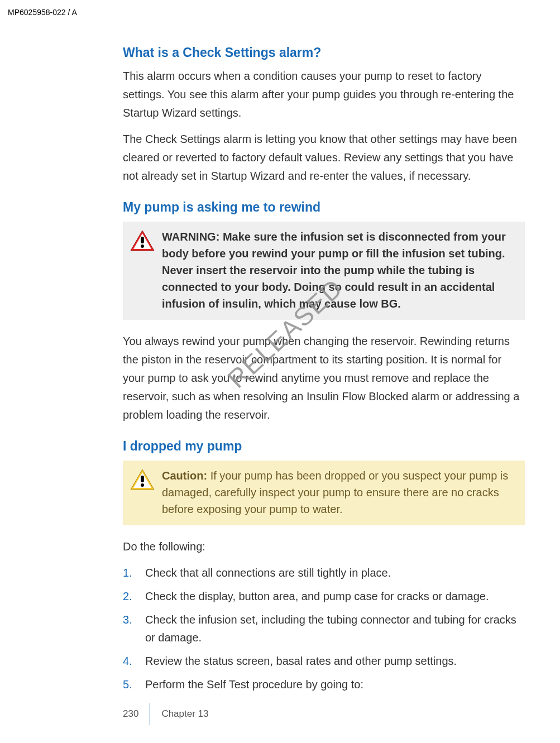 The height and width of the screenshot is (743, 560). What do you see at coordinates (335, 492) in the screenshot?
I see `caution-body: If your pump has been dropped or you sus…` at bounding box center [335, 492].